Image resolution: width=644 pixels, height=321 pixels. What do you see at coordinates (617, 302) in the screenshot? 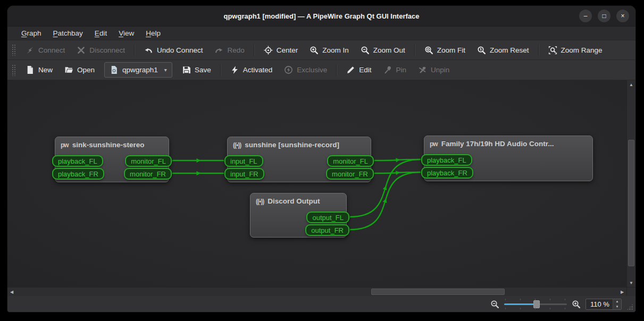
I see `spin-up-button: ▲` at bounding box center [617, 302].